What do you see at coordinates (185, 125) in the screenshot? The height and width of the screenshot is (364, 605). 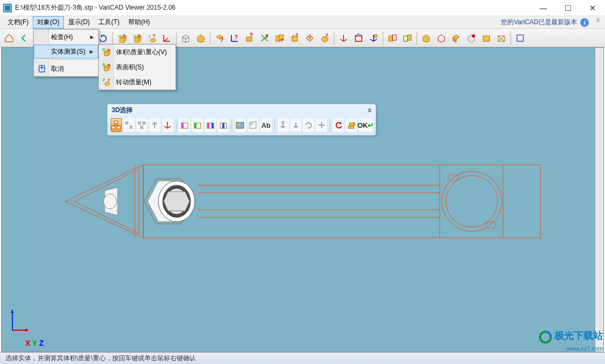 I see `fb-c1-icon` at bounding box center [185, 125].